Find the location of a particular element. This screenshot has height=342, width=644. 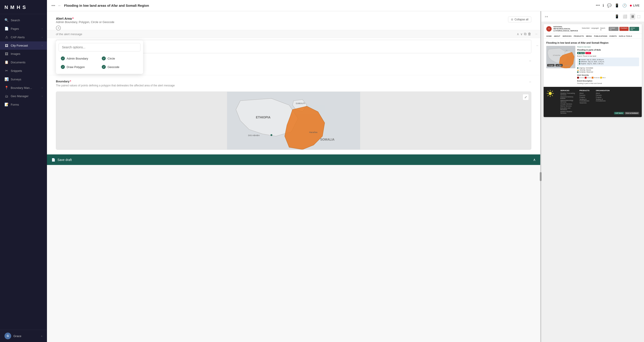

nav-media: MEDIA is located at coordinates (589, 36).